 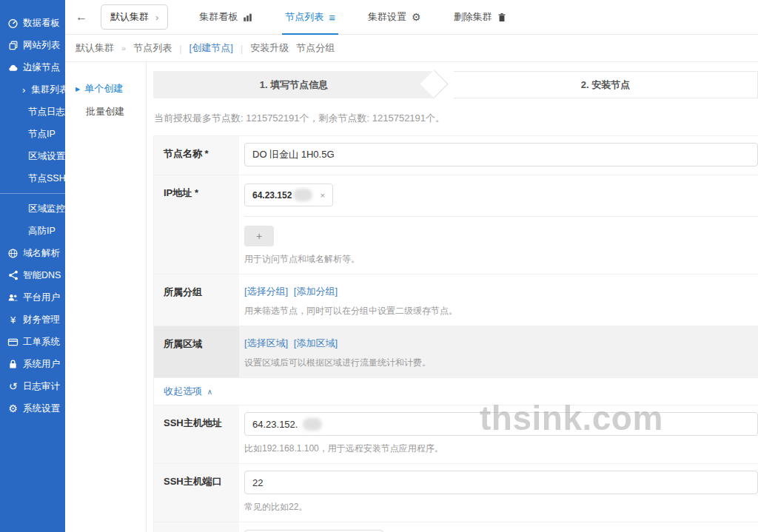 I want to click on sidebar-divider, so click(x=33, y=194).